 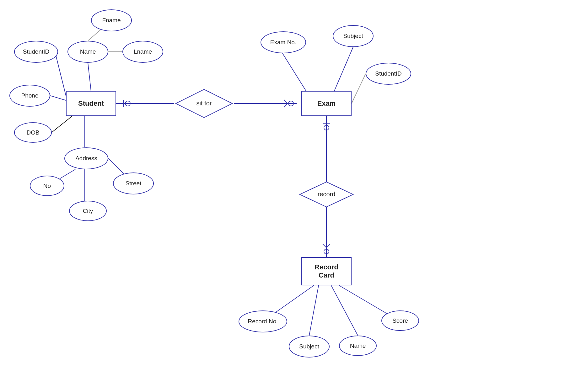 I want to click on attr-address: Address, so click(x=86, y=158).